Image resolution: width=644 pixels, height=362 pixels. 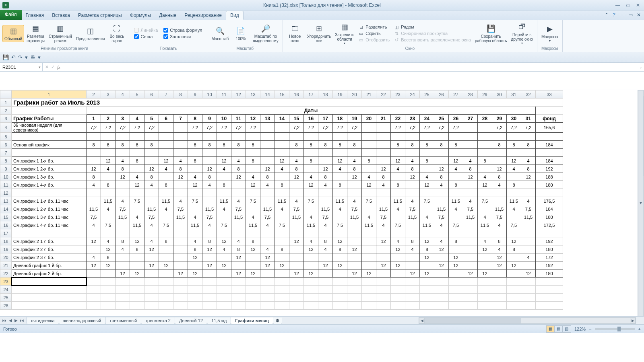 I want to click on fund-cell: 184, so click(x=549, y=145).